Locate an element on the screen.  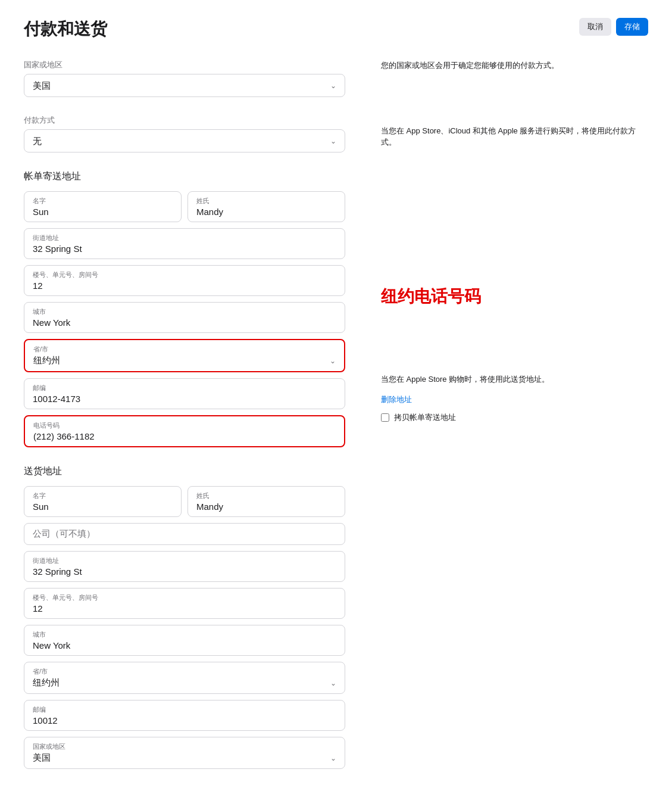
billing-name-row: 名字 Sun 姓氏 Mandy is located at coordinates (185, 207).